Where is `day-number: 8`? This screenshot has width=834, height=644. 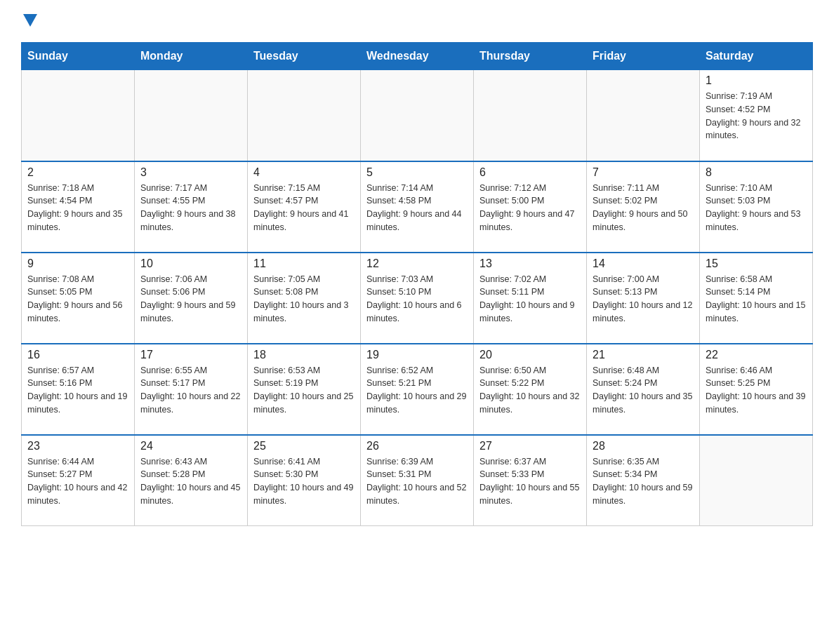 day-number: 8 is located at coordinates (756, 173).